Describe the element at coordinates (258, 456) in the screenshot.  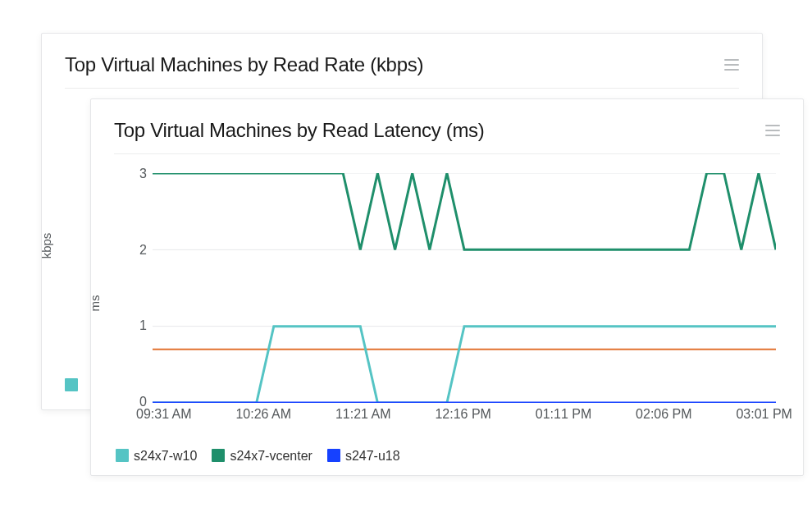
I see `chart-legend: s24x7-w10 s24x7-vcenter s247-u18` at that location.